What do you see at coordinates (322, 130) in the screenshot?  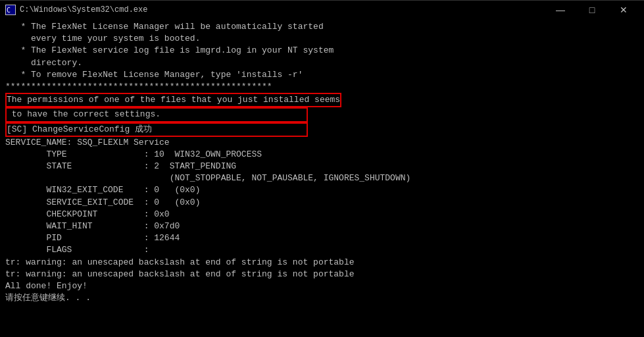 I see `terminal-line: [SC] ChangeServiceConfig 成功` at bounding box center [322, 130].